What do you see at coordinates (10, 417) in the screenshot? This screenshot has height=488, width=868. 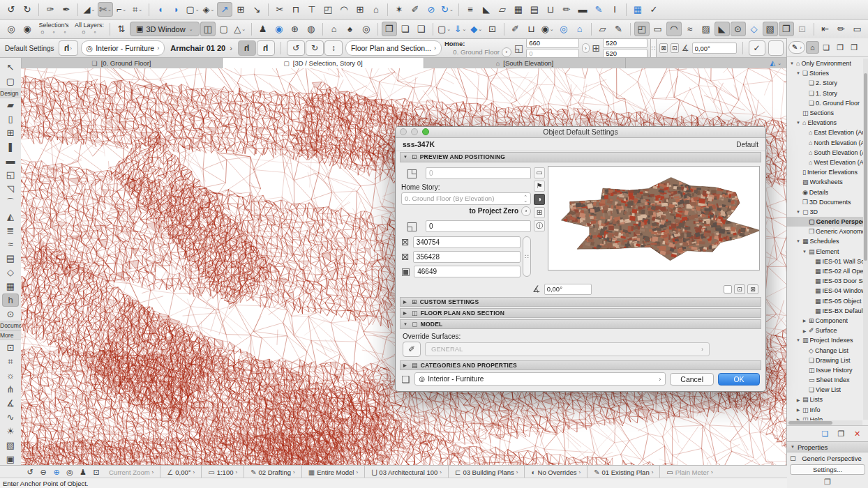 I see `spline-tool: ∿` at bounding box center [10, 417].